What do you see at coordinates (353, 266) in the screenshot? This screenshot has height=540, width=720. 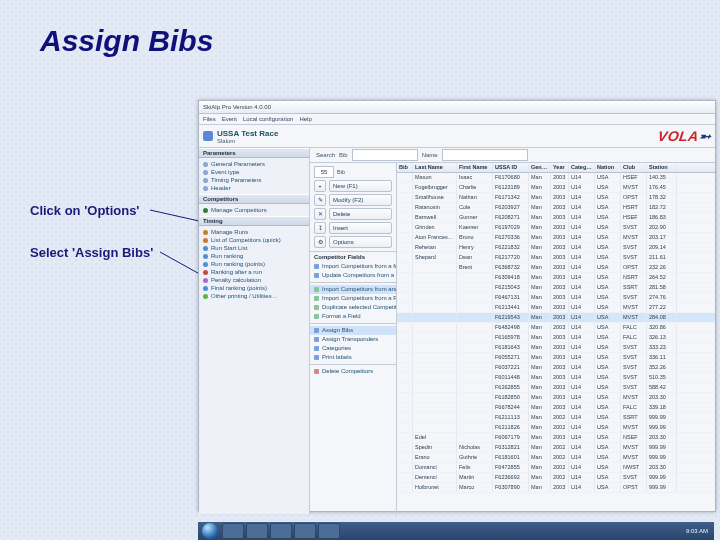 I see `options-menu-item: Import Competitors from a federation fil…` at bounding box center [353, 266].